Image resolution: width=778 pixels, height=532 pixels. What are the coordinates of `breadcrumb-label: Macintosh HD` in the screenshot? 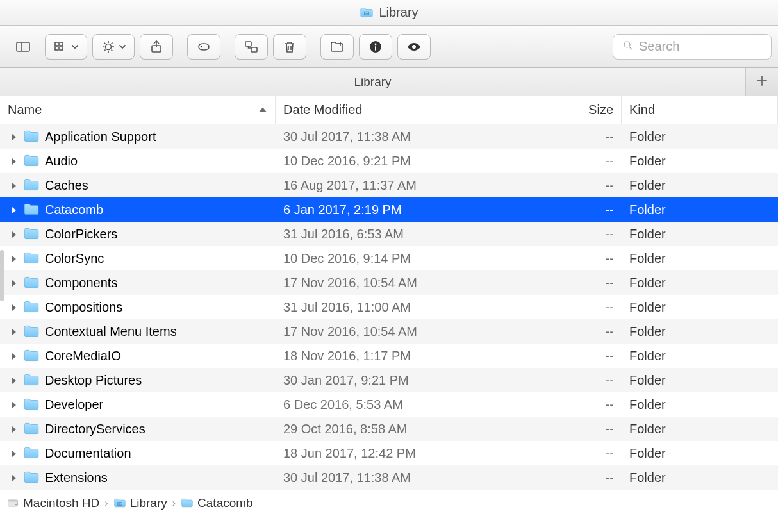 It's located at (62, 503).